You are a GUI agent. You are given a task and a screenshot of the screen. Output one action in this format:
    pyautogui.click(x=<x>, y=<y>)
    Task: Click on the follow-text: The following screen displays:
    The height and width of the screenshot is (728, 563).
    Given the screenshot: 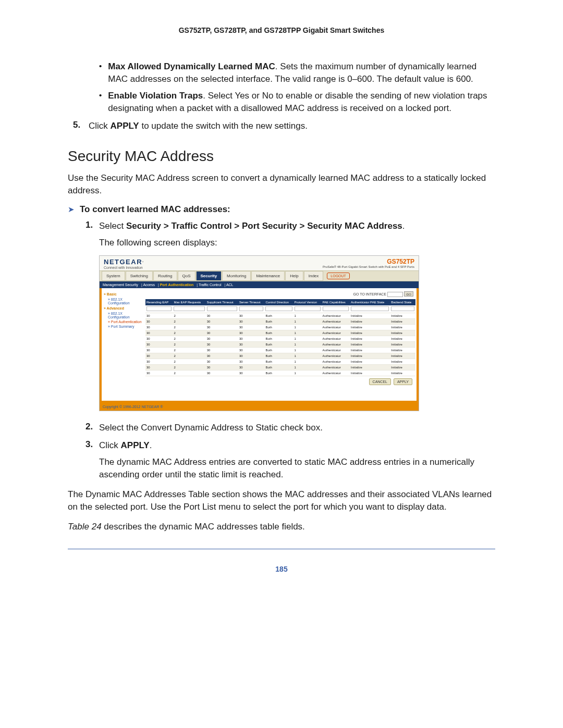 What is the action you would take?
    pyautogui.click(x=297, y=243)
    